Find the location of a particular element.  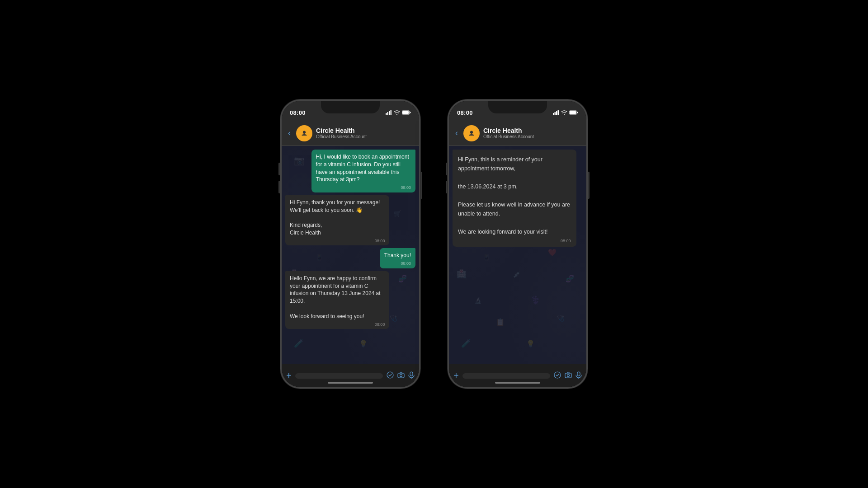

phone-1-content: 08:00 is located at coordinates (350, 244).